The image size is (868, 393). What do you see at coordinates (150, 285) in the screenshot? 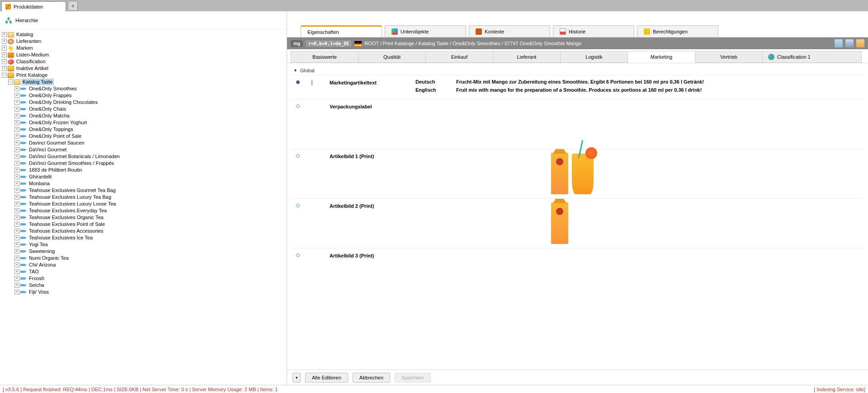
I see `tree-node: +Seicha` at bounding box center [150, 285].